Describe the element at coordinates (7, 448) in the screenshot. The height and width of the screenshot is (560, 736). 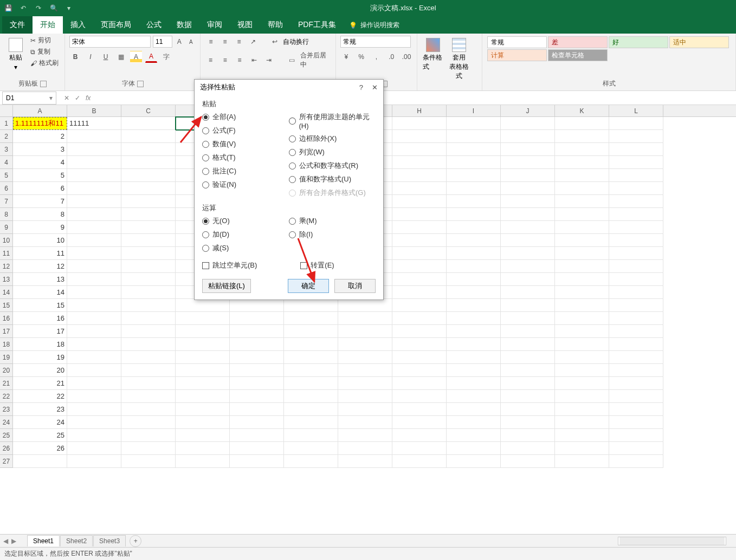
I see `row-header: 26` at that location.